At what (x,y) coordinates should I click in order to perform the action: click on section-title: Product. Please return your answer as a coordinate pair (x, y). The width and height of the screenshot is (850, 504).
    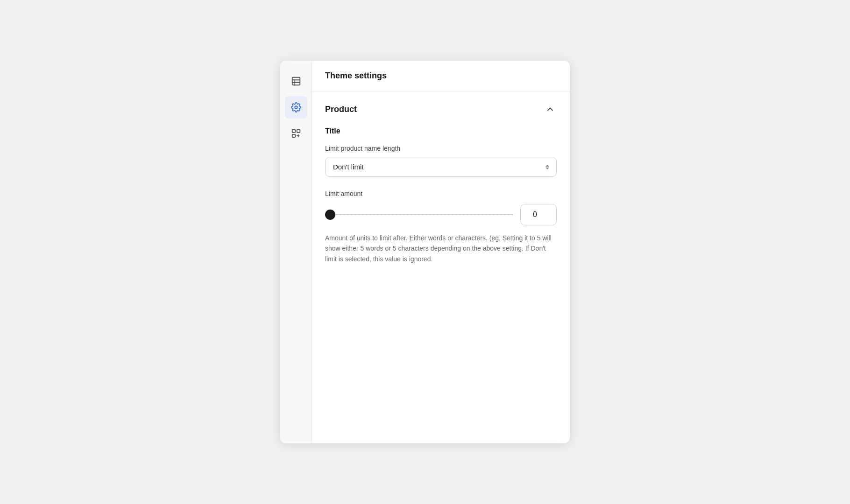
    Looking at the image, I should click on (341, 109).